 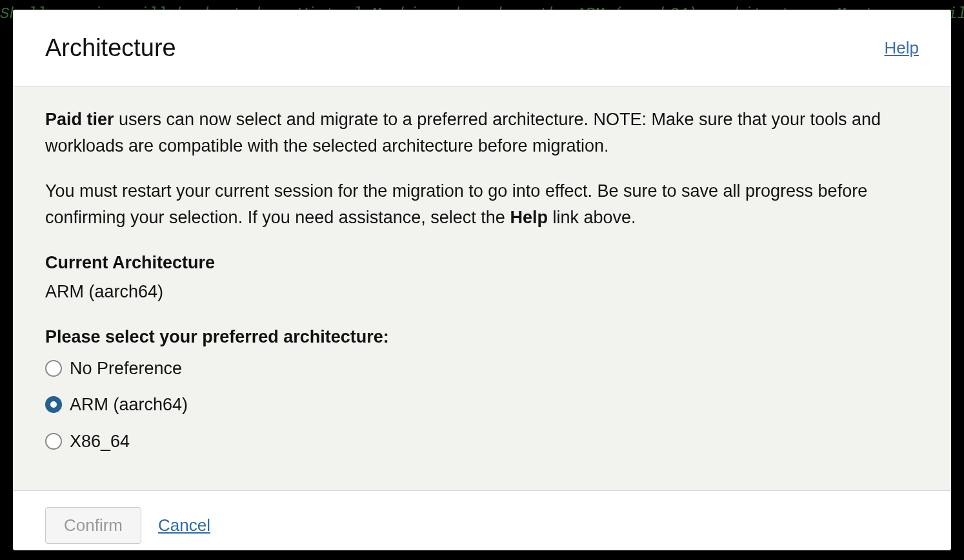 I want to click on radio-option-no-preference: No Preference, so click(x=482, y=369).